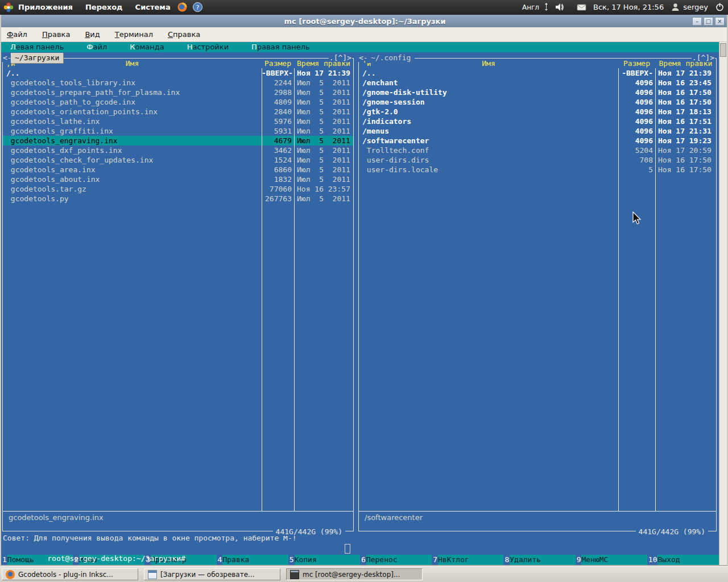 The image size is (728, 582). What do you see at coordinates (278, 150) in the screenshot?
I see `file-size: 3462` at bounding box center [278, 150].